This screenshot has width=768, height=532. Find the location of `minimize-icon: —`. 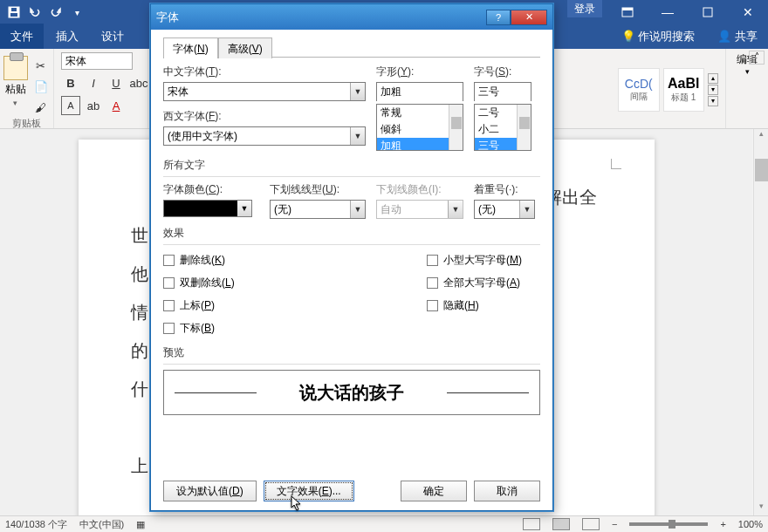

minimize-icon: — is located at coordinates (668, 12).